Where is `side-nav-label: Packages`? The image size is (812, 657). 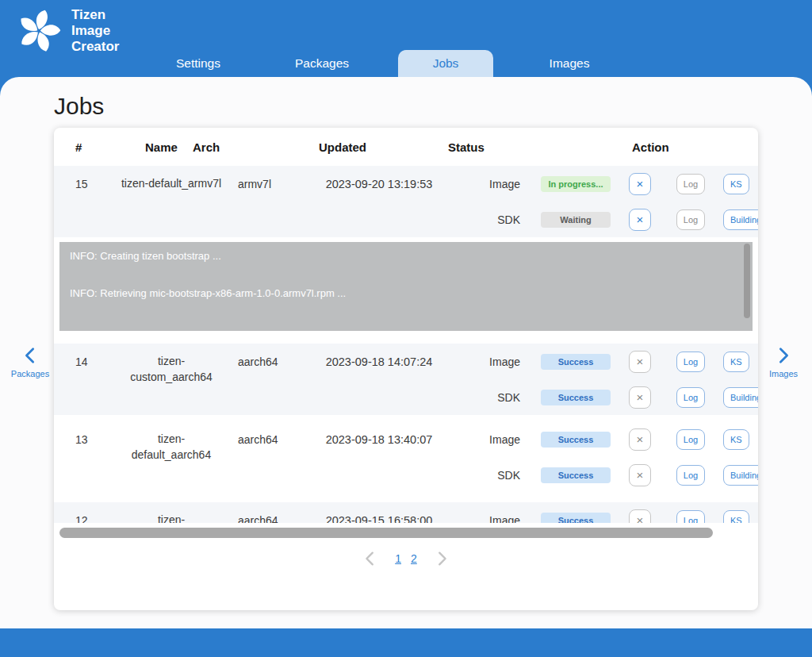
side-nav-label: Packages is located at coordinates (30, 374).